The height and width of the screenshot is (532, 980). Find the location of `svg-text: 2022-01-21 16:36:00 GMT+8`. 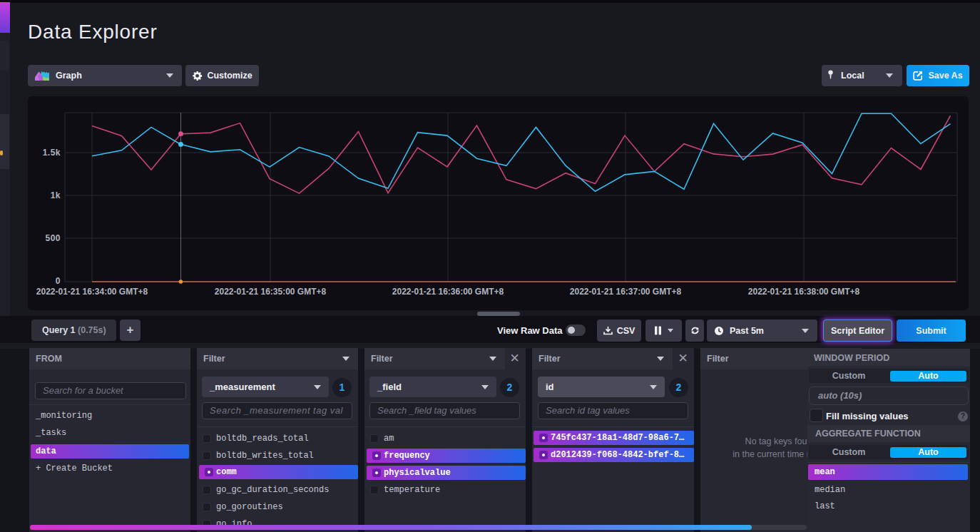

svg-text: 2022-01-21 16:36:00 GMT+8 is located at coordinates (448, 292).